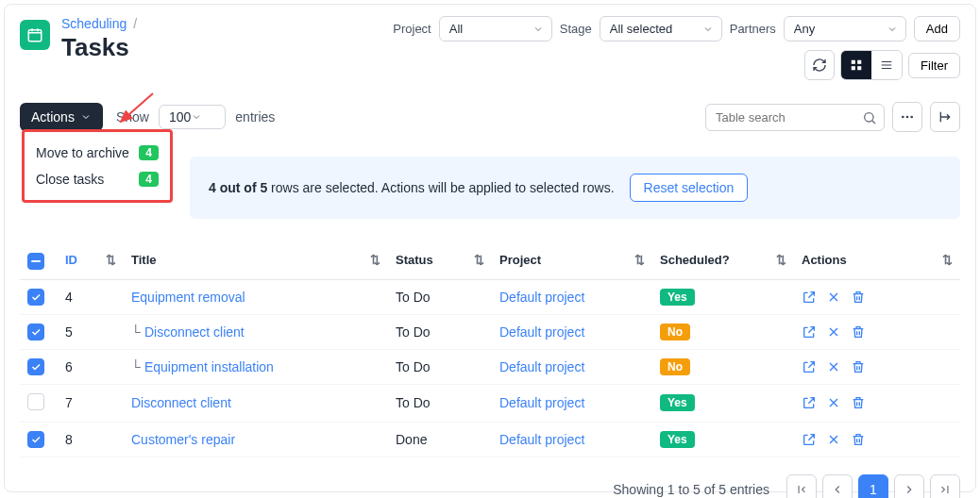 This screenshot has width=980, height=498. What do you see at coordinates (100, 47) in the screenshot?
I see `page-title: Tasks` at bounding box center [100, 47].